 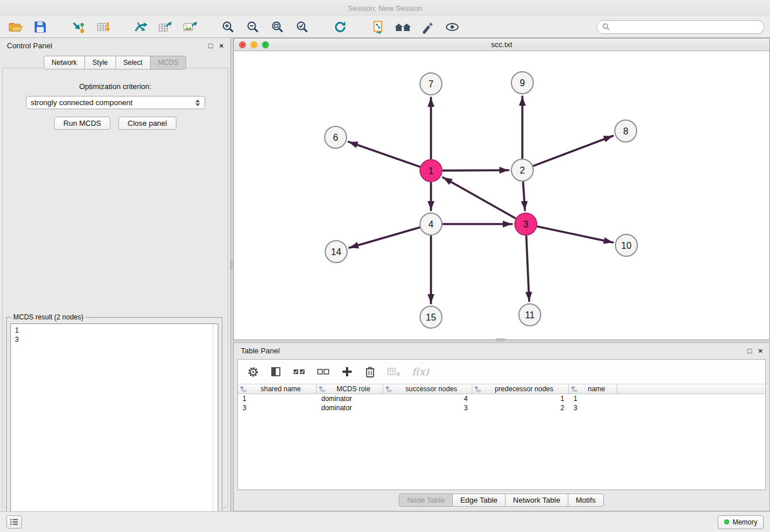 I want to click on minimize-window-icon: −, so click(x=254, y=45).